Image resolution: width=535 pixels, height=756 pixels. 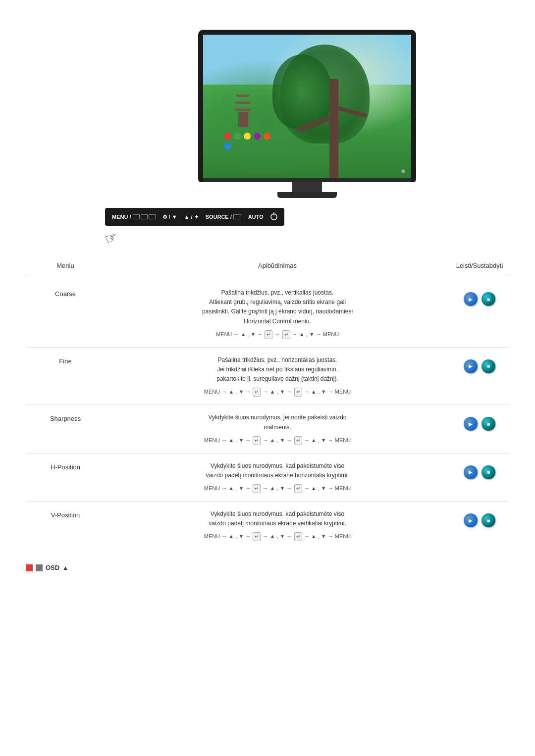 What do you see at coordinates (480, 470) in the screenshot?
I see `hposition-action: ▶ ■` at bounding box center [480, 470].